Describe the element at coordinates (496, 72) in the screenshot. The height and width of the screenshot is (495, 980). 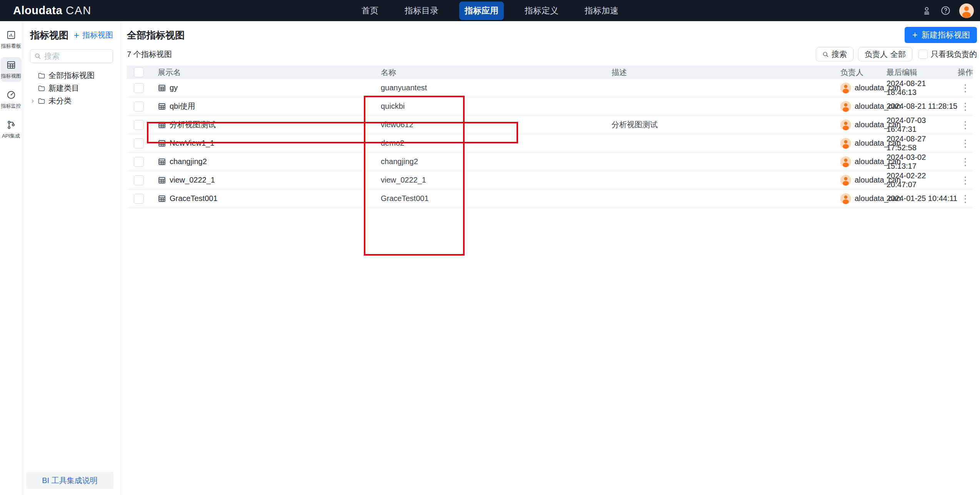
I see `column-header-name: 名称` at that location.